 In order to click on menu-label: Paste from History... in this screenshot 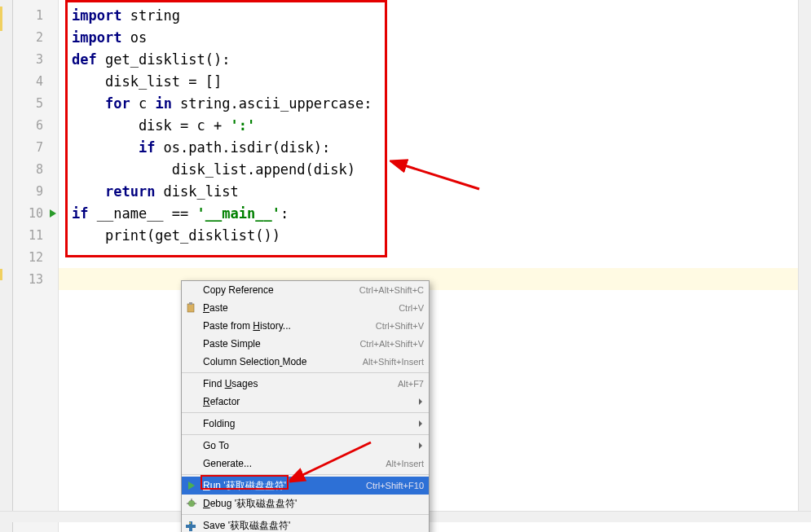, I will do `click(289, 326)`.